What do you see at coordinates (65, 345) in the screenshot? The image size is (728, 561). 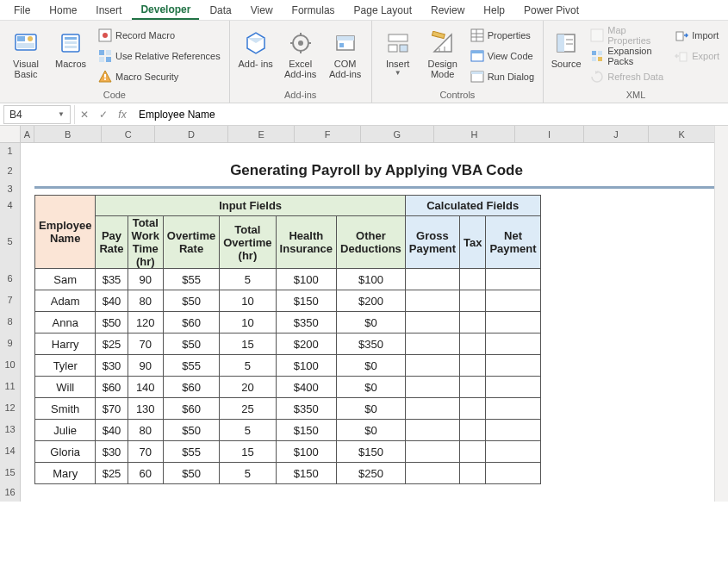 I see `cell: Harry` at bounding box center [65, 345].